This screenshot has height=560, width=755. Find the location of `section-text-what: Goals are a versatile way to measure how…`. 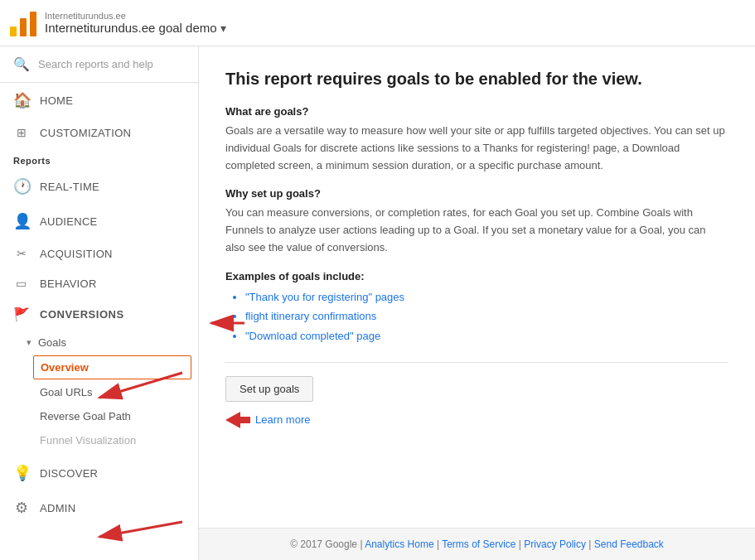

section-text-what: Goals are a versatile way to measure how… is located at coordinates (477, 148).